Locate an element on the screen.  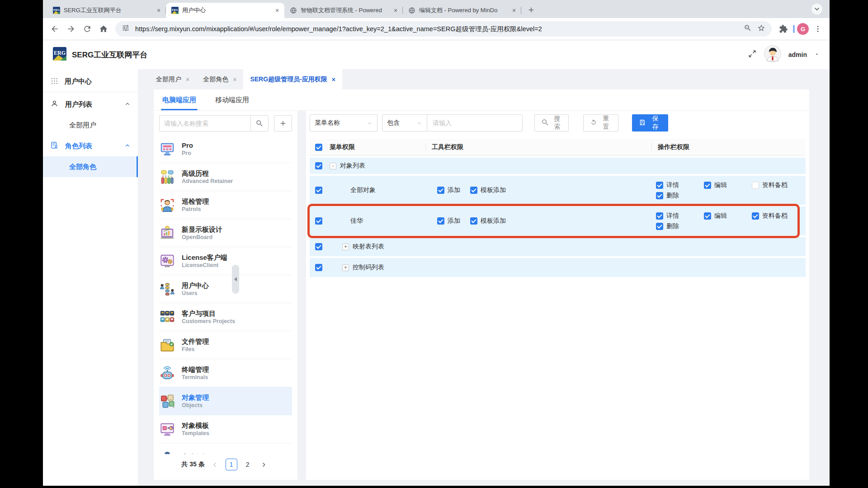
zoom-out-icon is located at coordinates (748, 29).